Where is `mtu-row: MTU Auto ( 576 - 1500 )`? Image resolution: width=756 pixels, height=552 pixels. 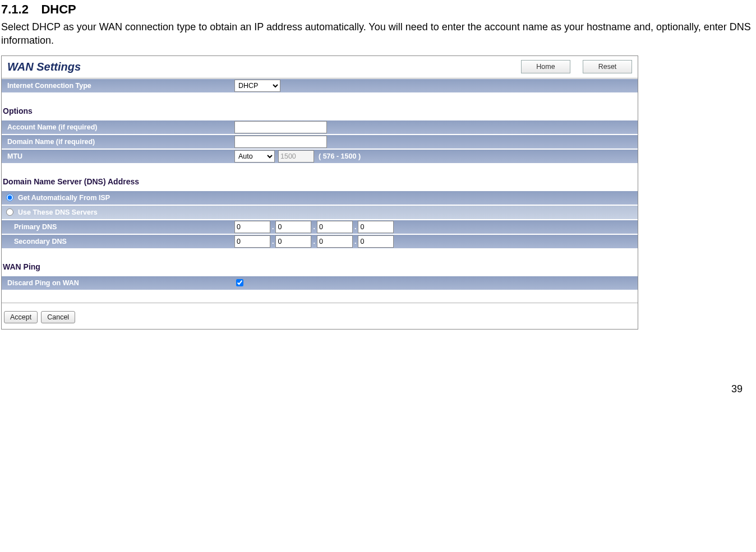 mtu-row: MTU Auto ( 576 - 1500 ) is located at coordinates (320, 156).